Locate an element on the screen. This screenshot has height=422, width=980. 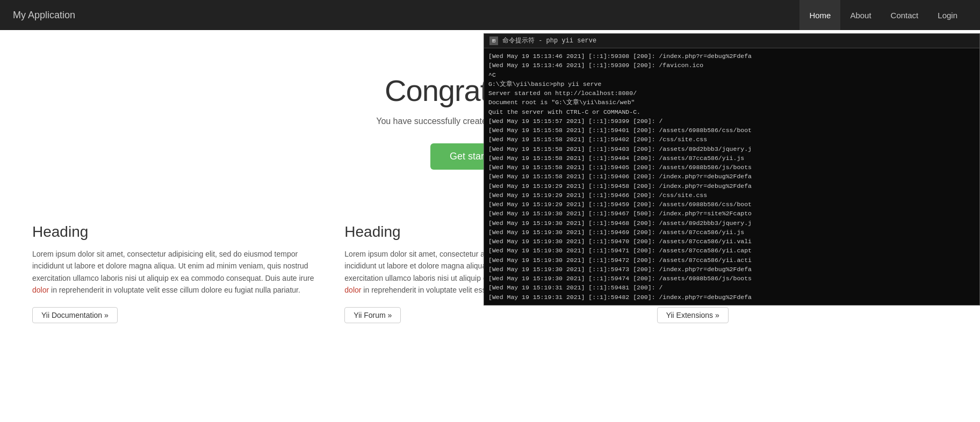
col-2-link: dolor is located at coordinates (352, 290).